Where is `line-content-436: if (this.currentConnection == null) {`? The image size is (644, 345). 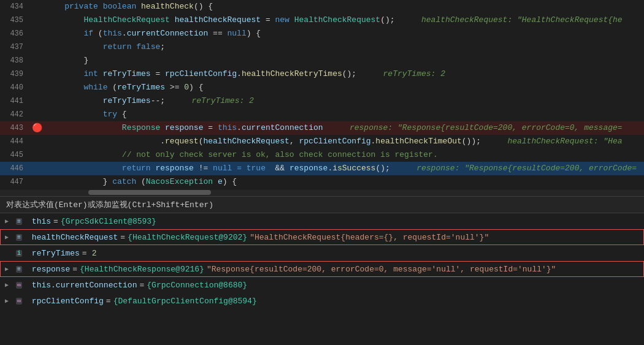 line-content-436: if (this.currentConnection == null) { is located at coordinates (343, 34).